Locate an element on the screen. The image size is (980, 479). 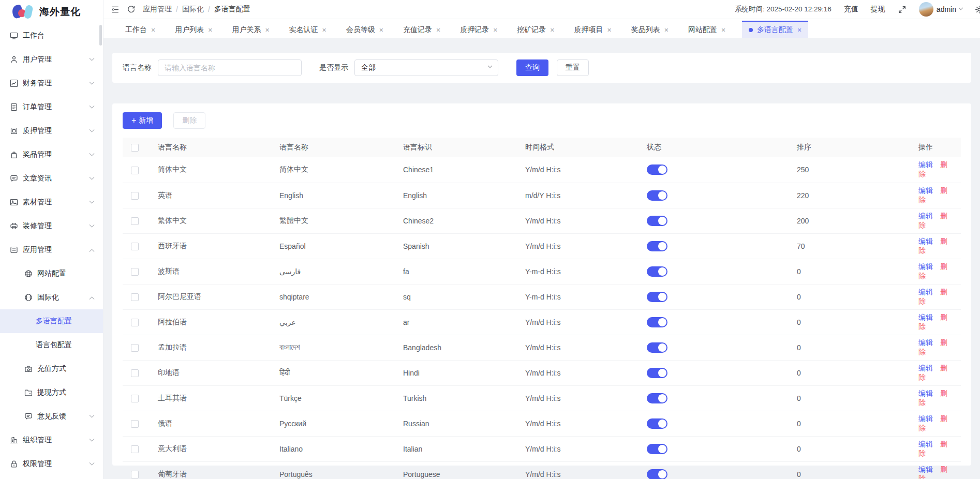
breadcrumb-item: 国际化 is located at coordinates (193, 9).